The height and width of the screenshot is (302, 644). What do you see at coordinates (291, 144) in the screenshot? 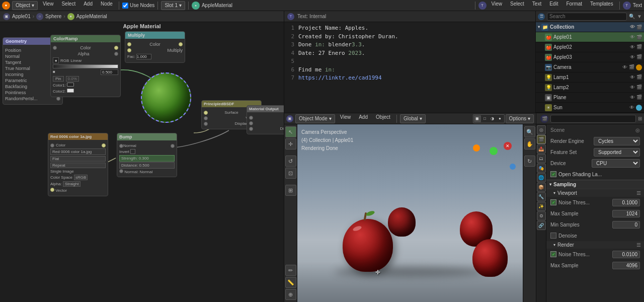
I see `move-tool: ✛` at bounding box center [291, 144].